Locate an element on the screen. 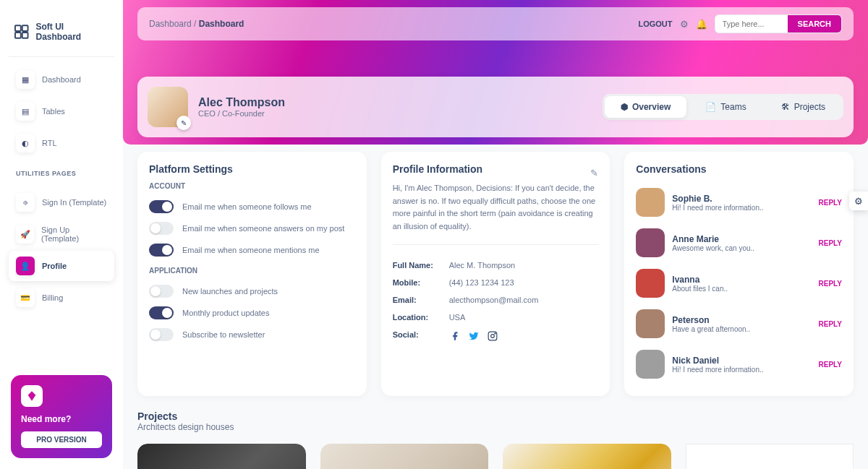 The width and height of the screenshot is (868, 469). twitter-icon is located at coordinates (474, 336).